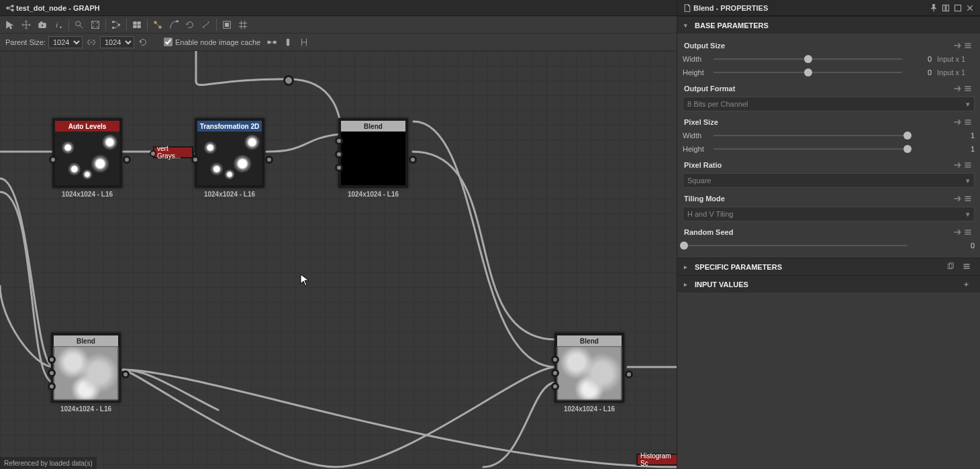 The height and width of the screenshot is (469, 980). I want to click on section-label: BASE PARAMETERS, so click(732, 25).